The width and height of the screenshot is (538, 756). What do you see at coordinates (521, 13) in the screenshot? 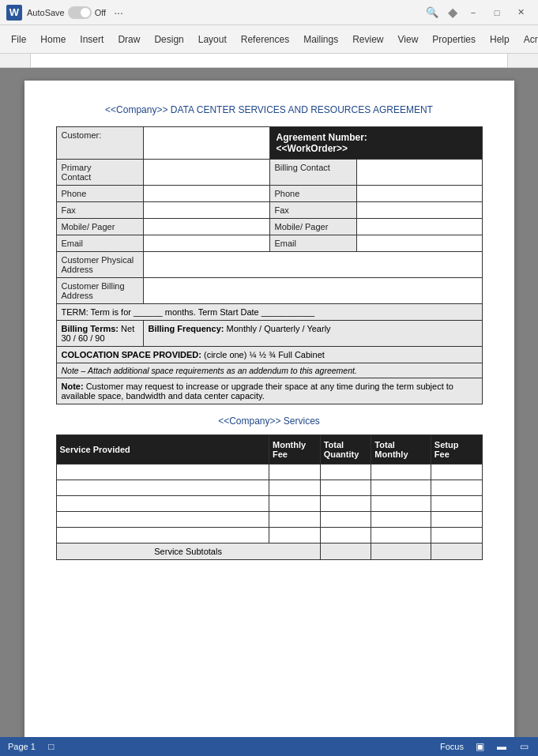
I see `close-button: ✕` at bounding box center [521, 13].